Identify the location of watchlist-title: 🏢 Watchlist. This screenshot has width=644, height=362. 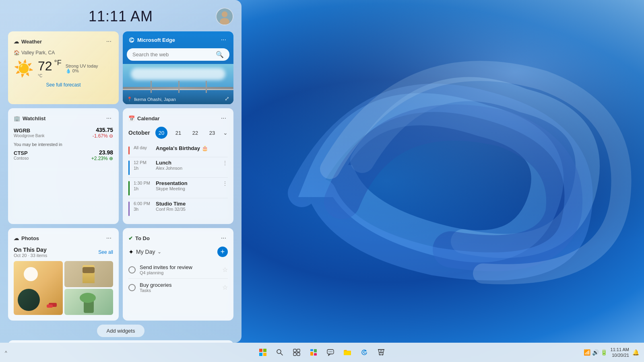
(30, 118).